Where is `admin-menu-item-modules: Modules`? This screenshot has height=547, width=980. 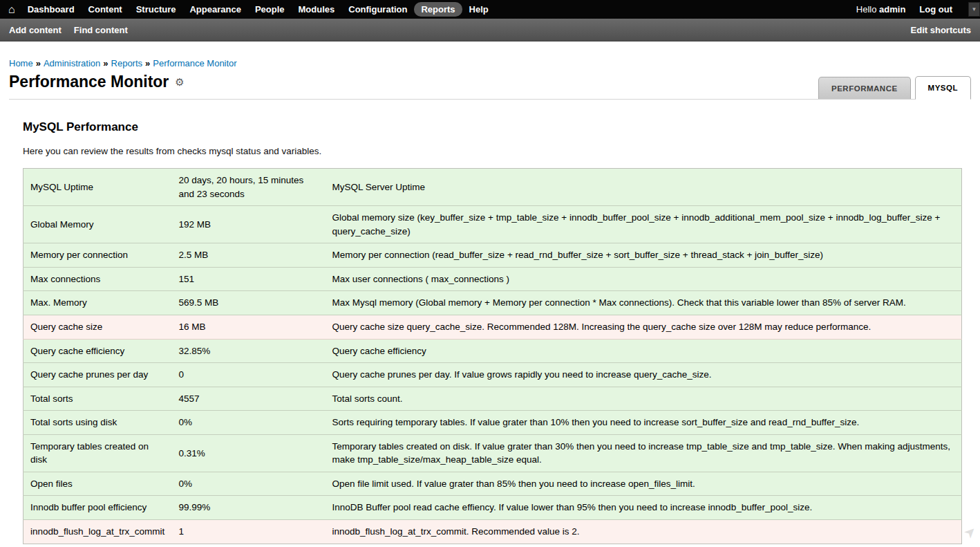 admin-menu-item-modules: Modules is located at coordinates (317, 10).